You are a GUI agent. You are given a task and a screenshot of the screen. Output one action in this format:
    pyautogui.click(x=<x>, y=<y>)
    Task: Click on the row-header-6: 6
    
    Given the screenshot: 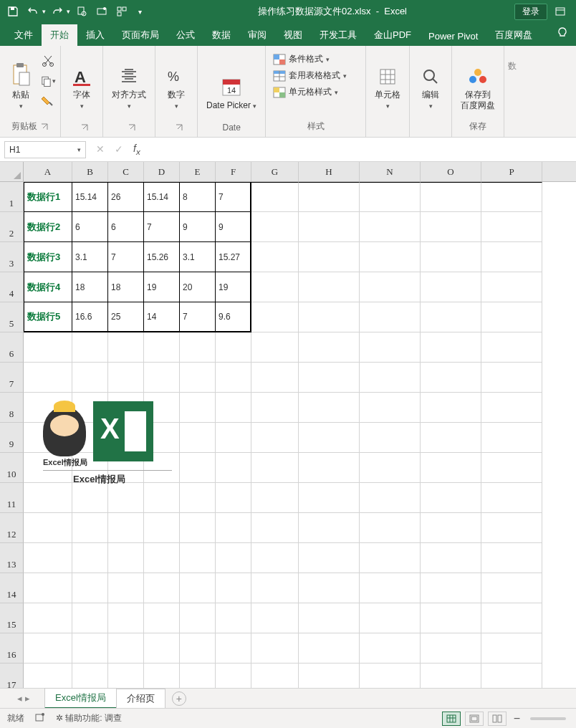 What is the action you would take?
    pyautogui.click(x=11, y=348)
    